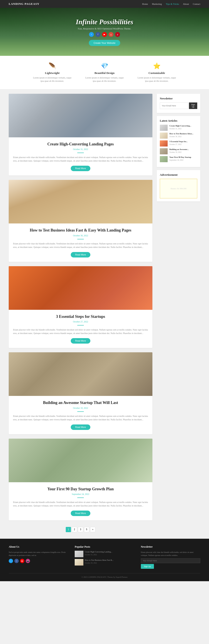 Image resolution: width=209 pixels, height=644 pixels. Describe the element at coordinates (80, 504) in the screenshot. I see `post-excerpt-5: Etiam placerat velit vitae dui blandit s…` at that location.